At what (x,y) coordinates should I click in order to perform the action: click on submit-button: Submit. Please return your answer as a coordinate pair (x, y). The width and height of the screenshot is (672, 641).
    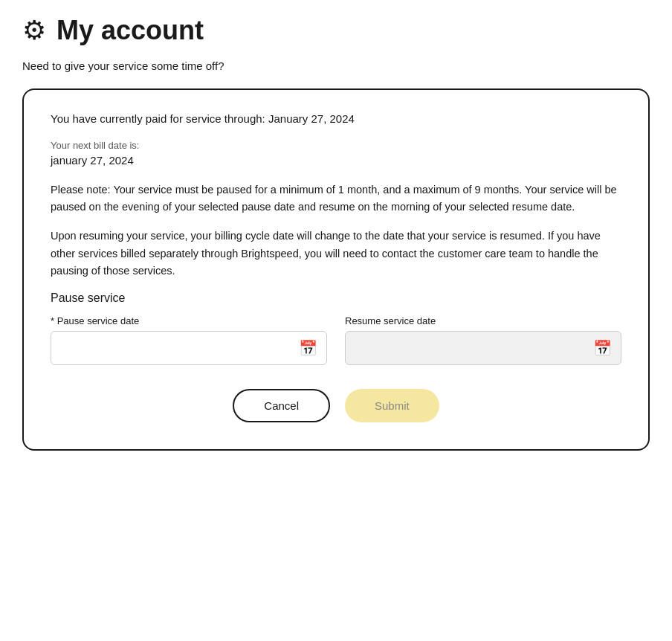
    Looking at the image, I should click on (392, 406).